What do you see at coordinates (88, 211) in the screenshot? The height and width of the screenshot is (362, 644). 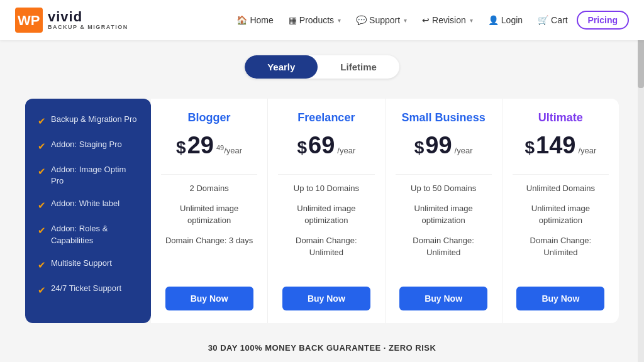 I see `features-sidebar: ✔ Backup & Migration Pro ✔ Addon: Stagin…` at bounding box center [88, 211].